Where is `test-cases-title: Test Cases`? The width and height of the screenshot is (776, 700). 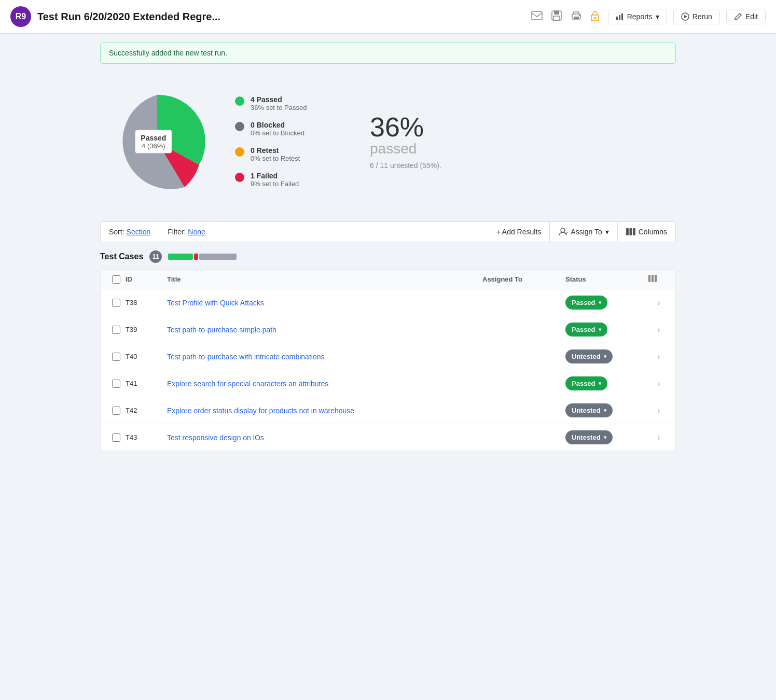 test-cases-title: Test Cases is located at coordinates (121, 257).